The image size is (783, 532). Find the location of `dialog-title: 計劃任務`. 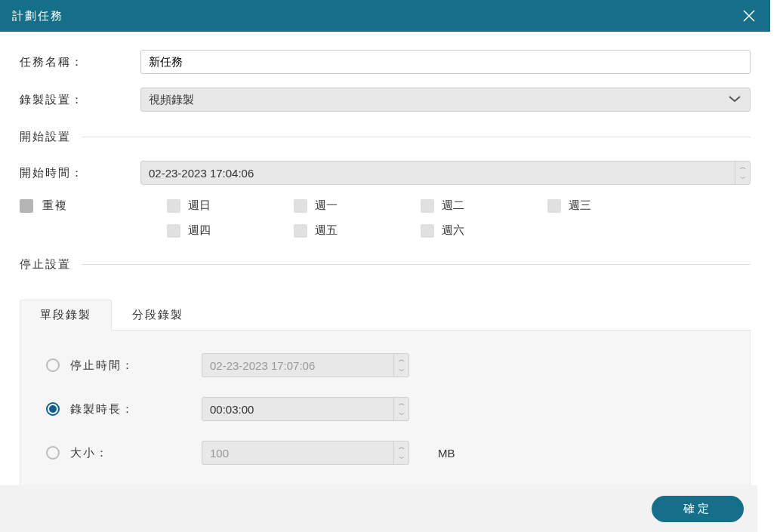

dialog-title: 計劃任務 is located at coordinates (38, 17).